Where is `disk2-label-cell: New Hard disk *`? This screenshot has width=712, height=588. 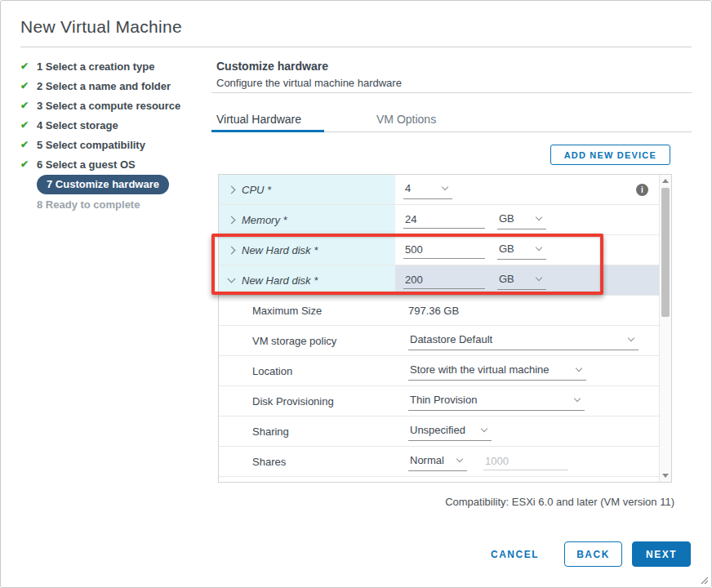
disk2-label-cell: New Hard disk * is located at coordinates (307, 280).